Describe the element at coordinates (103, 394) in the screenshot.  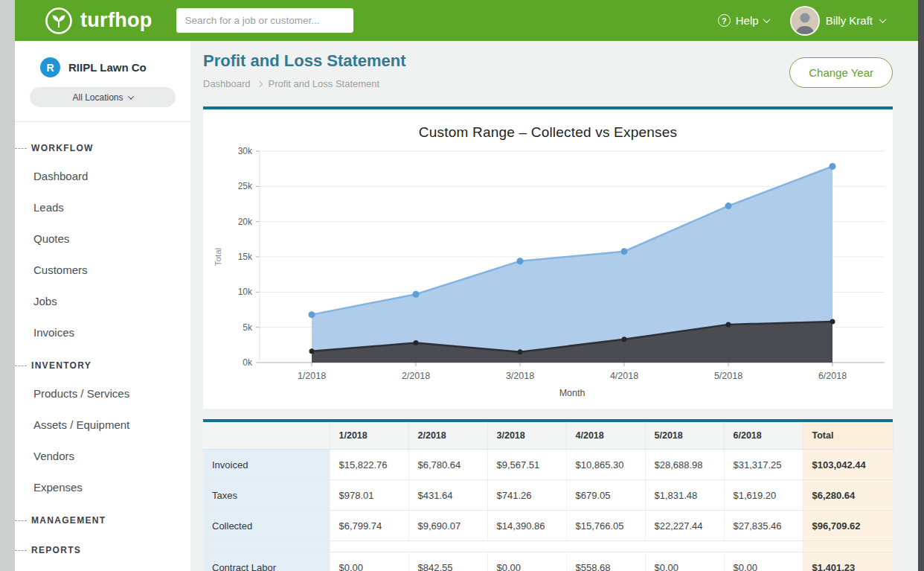
I see `sidebar-item-products-services: Products / Services` at that location.